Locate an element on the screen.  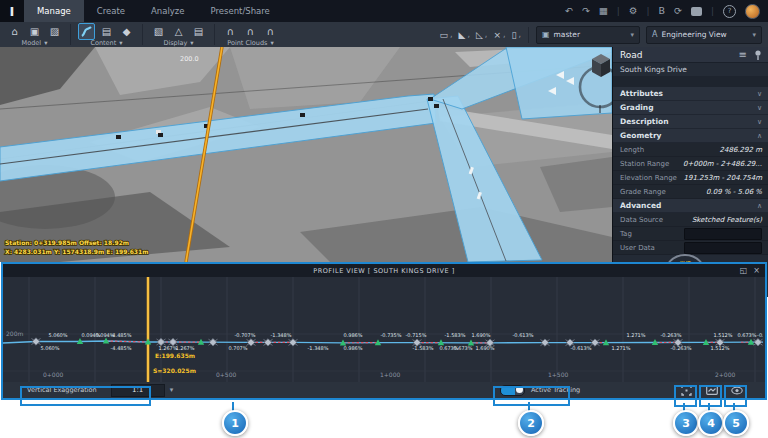
svg-text: -0.263% is located at coordinates (672, 335).